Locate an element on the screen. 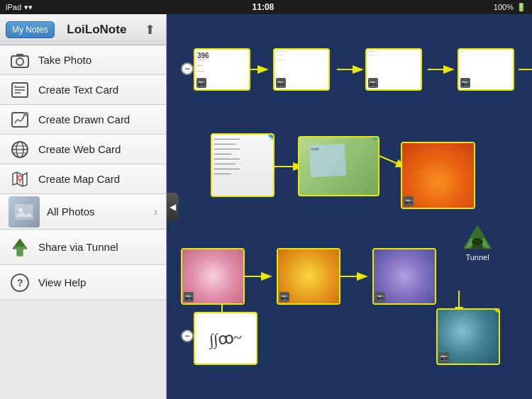 The width and height of the screenshot is (532, 399). carrier-label: iPad is located at coordinates (13, 7).